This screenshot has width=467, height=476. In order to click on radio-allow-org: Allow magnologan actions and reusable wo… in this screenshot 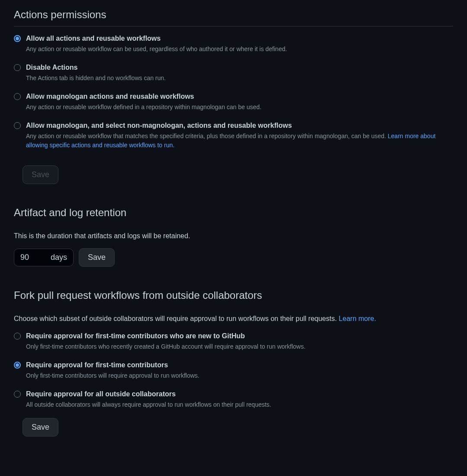, I will do `click(234, 101)`.